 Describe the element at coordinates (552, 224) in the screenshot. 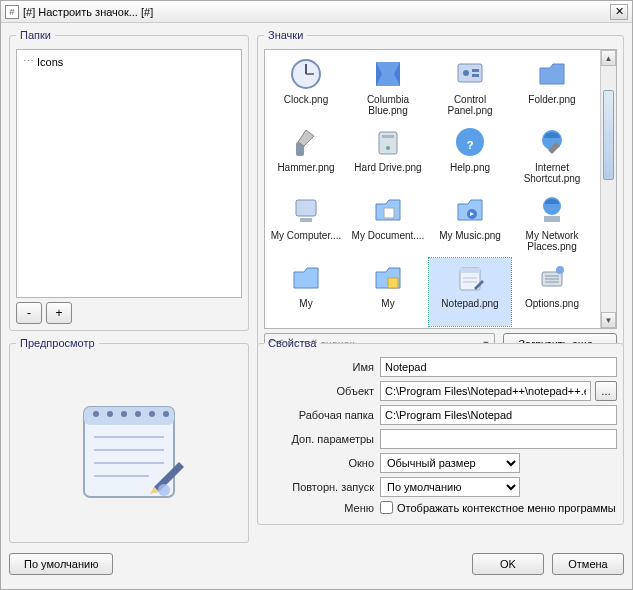

I see `icon-item: My Network Places.png` at that location.